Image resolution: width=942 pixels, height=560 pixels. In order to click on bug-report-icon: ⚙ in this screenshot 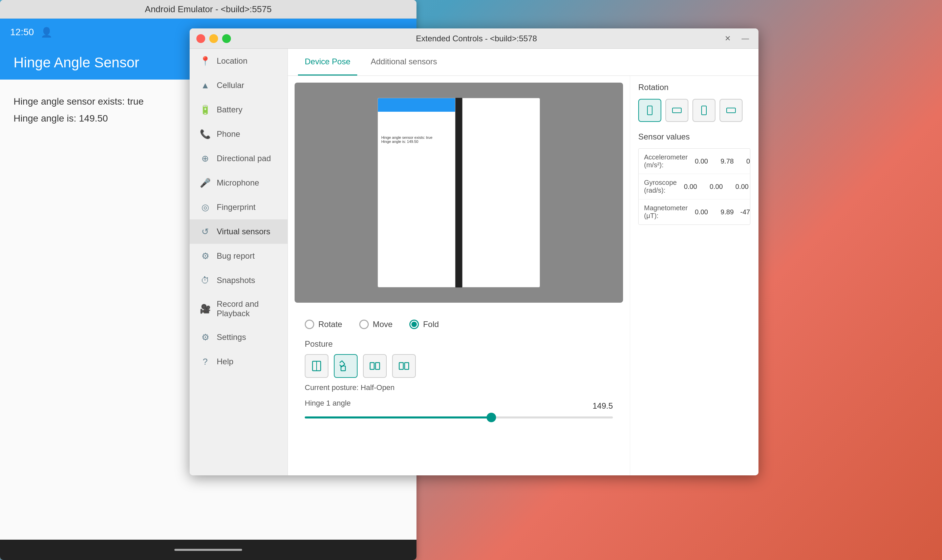, I will do `click(205, 256)`.